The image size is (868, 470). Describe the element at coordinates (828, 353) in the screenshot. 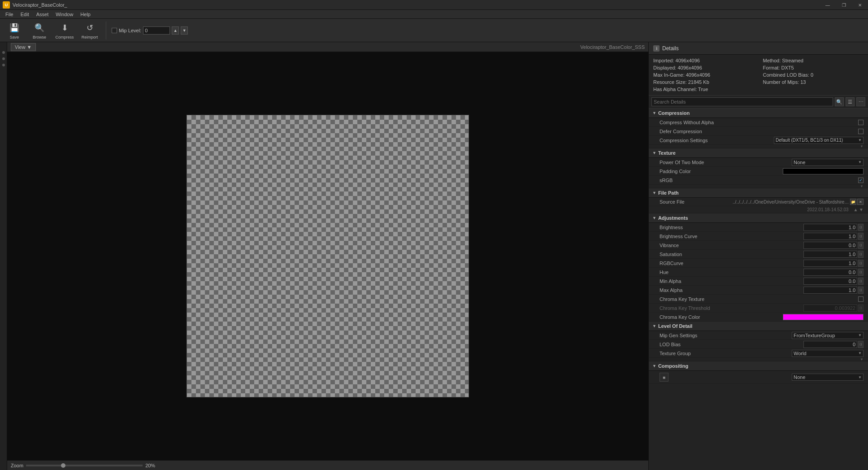

I see `texture-group-dropdown: World ▼` at that location.